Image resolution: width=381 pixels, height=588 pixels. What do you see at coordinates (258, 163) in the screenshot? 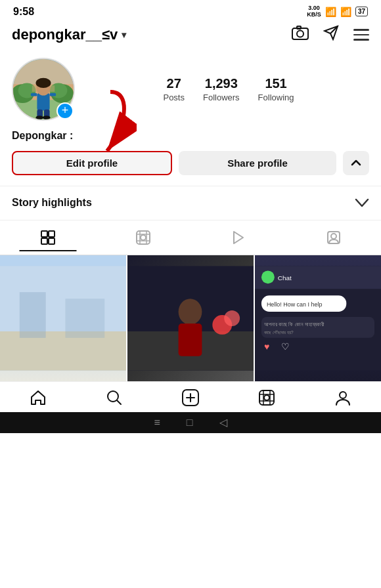
I see `share-profile-button: Share profile` at bounding box center [258, 163].